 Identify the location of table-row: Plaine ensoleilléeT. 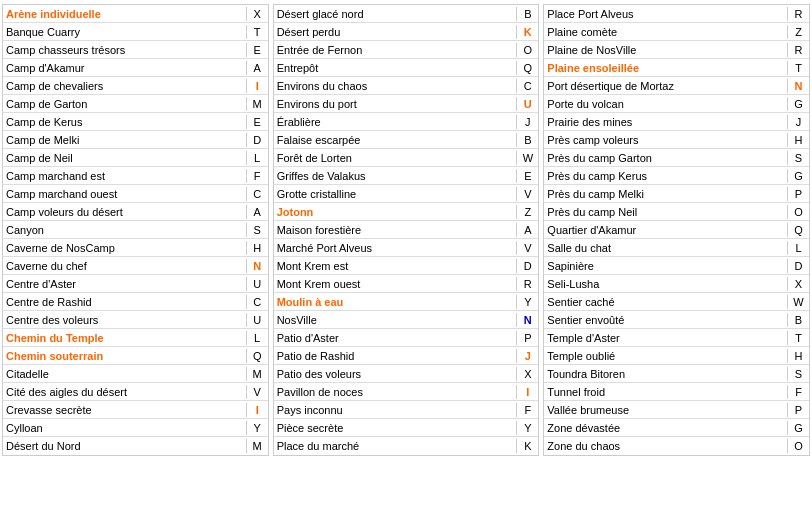
(676, 68).